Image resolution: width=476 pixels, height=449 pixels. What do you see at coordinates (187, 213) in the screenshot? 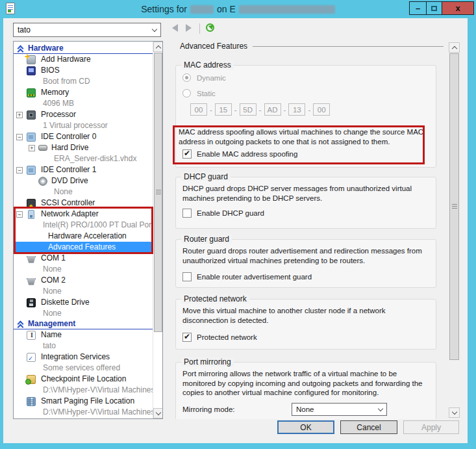
I see `enable-dhcp-guard-checkbox` at bounding box center [187, 213].